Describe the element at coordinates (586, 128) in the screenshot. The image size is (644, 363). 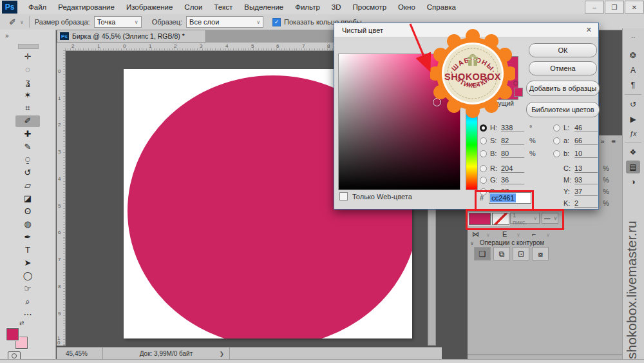
I see `lab-l-field: 46` at that location.